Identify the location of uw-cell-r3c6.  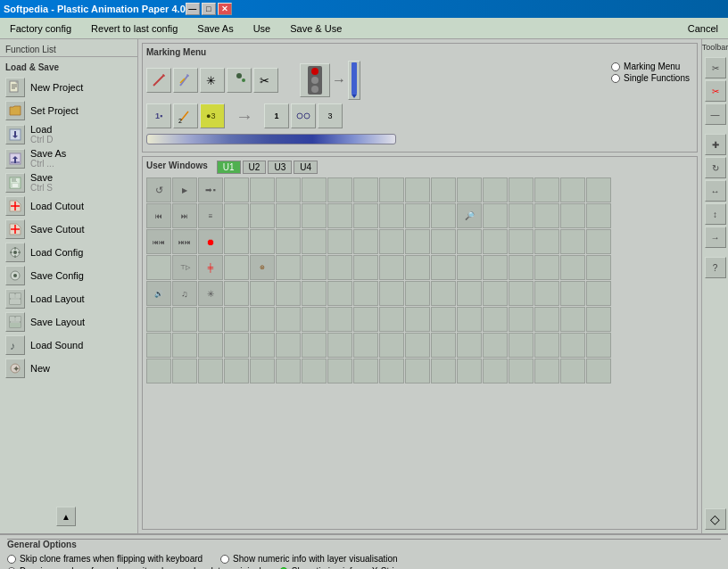
(288, 242).